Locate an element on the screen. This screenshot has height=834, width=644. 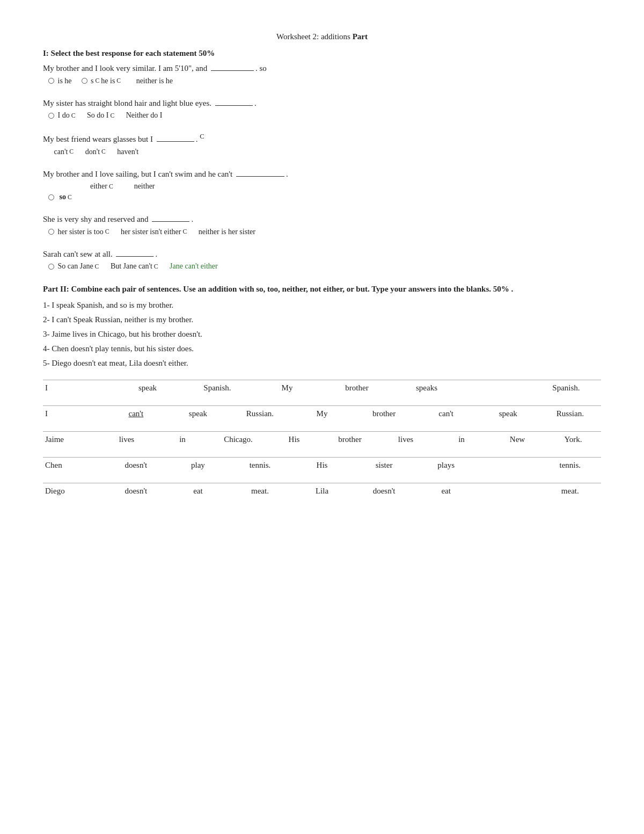
q4-opt1: eitherC is located at coordinates (102, 186).